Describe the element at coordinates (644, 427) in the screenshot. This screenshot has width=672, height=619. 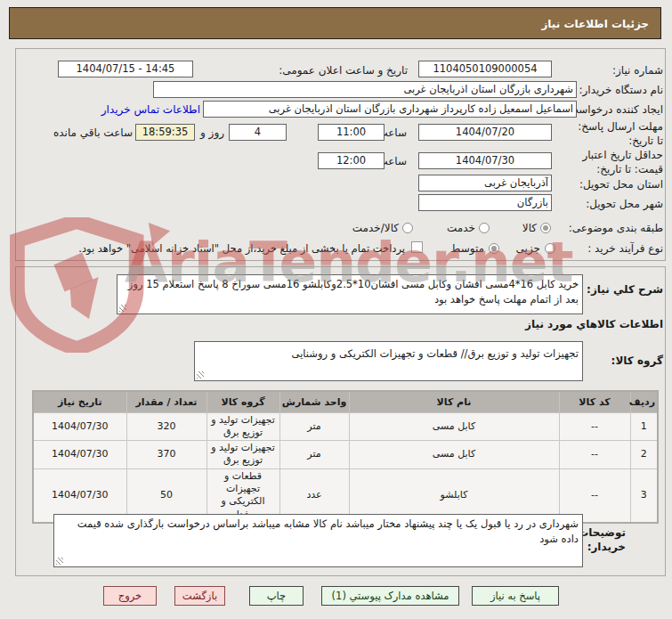
I see `cell-row-number: 1` at that location.